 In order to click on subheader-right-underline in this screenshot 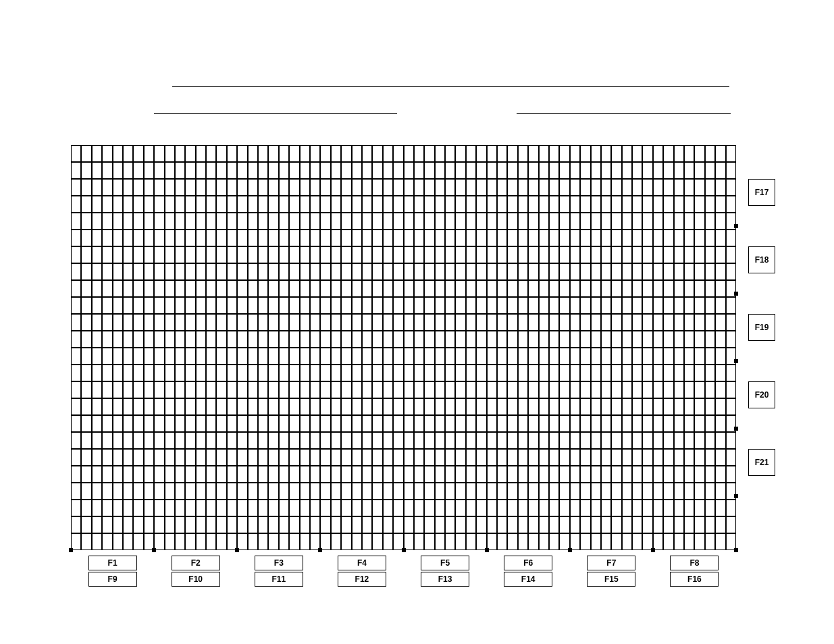, I will do `click(624, 113)`.